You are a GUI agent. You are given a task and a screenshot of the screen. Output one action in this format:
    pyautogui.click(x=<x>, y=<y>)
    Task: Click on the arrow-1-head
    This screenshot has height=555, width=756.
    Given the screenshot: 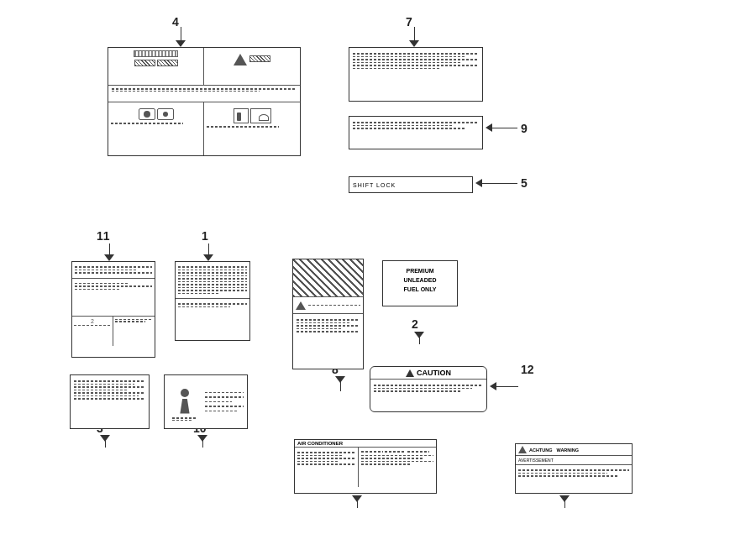 What is the action you would take?
    pyautogui.click(x=208, y=258)
    